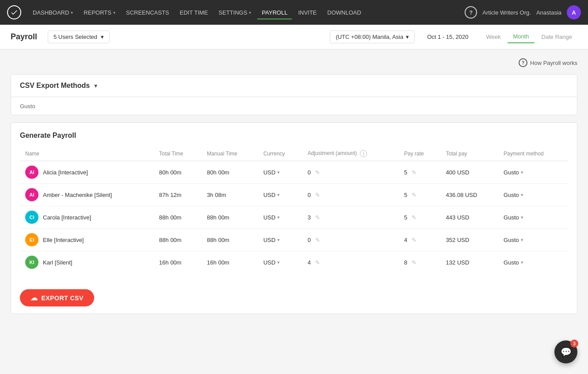  I want to click on cell-manual-time-4: 16h 00m, so click(230, 262).